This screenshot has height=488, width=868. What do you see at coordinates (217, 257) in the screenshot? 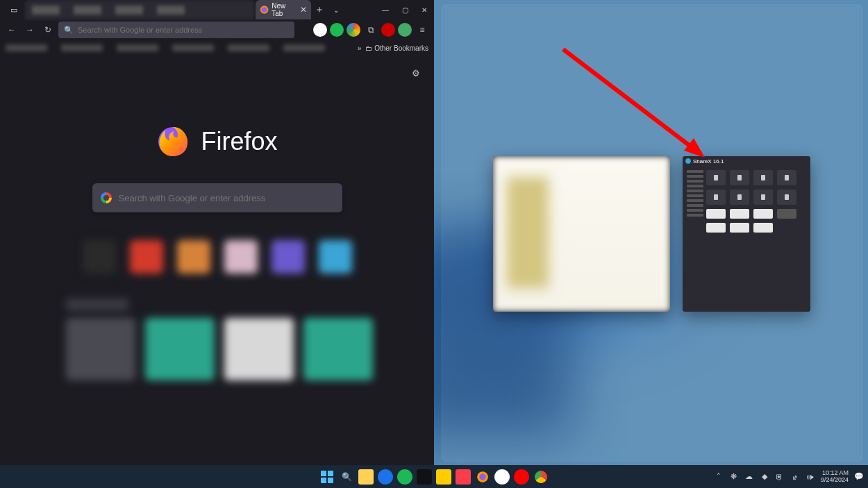
I see `top-sites-row` at bounding box center [217, 257].